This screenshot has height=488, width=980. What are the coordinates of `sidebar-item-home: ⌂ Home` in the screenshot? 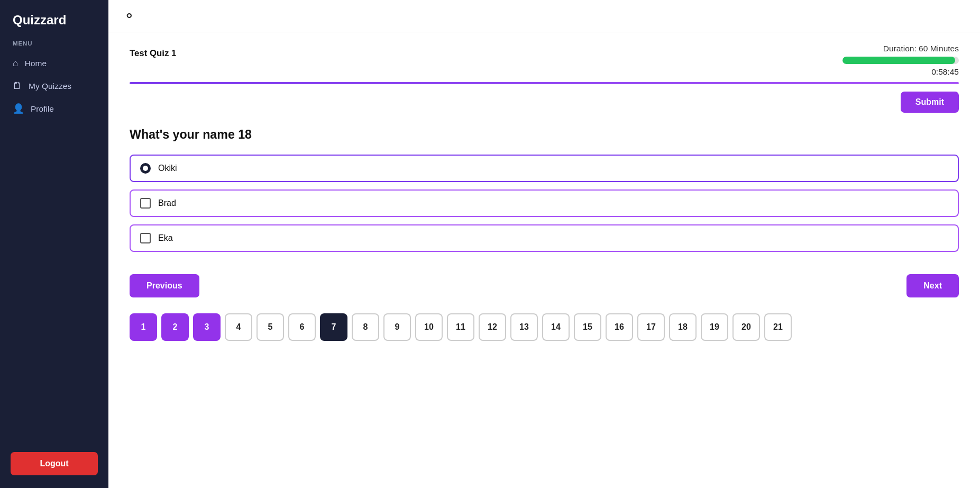 It's located at (54, 64).